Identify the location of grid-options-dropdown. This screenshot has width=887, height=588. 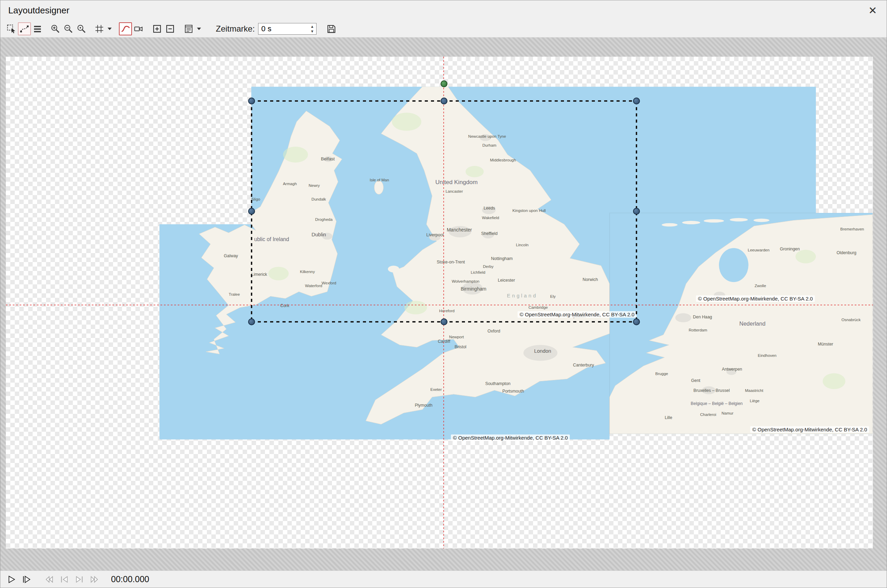
(110, 29).